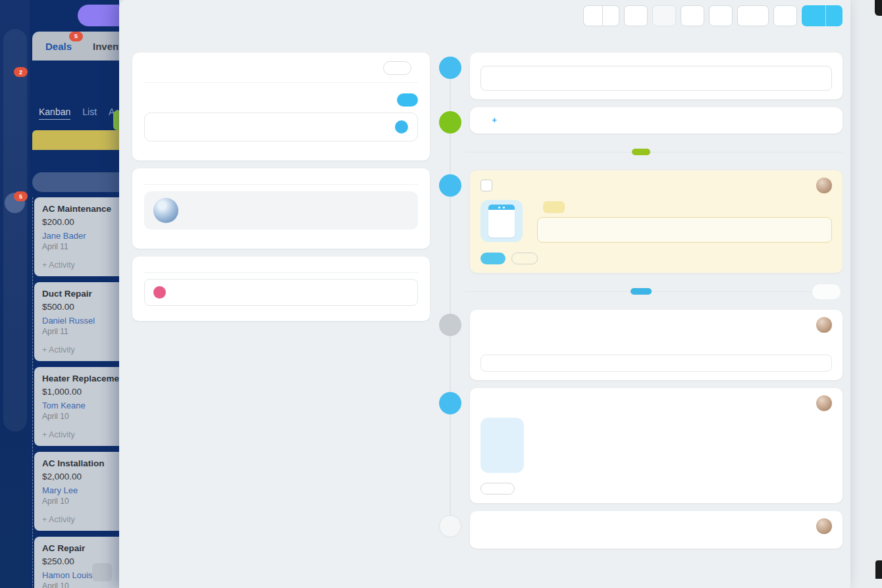 This screenshot has width=882, height=588. Describe the element at coordinates (281, 107) in the screenshot. I see `about-section` at that location.